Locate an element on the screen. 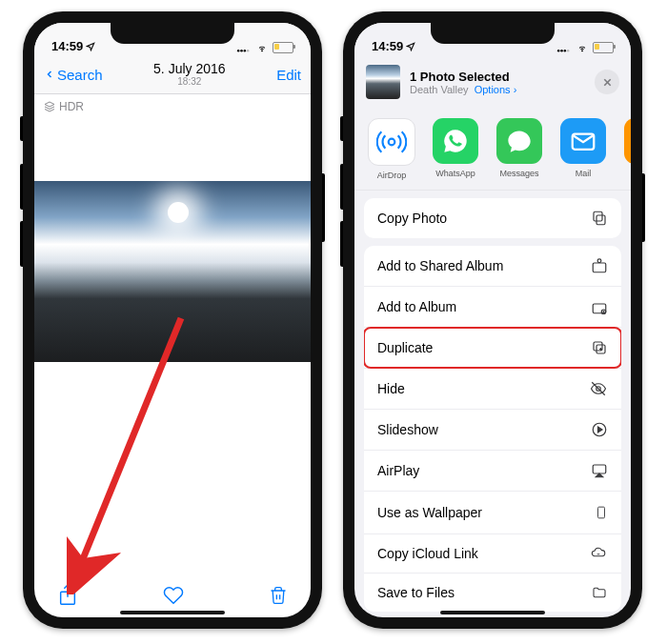 Image resolution: width=667 pixels, height=644 pixels. app-label: WhatsApp is located at coordinates (455, 173).